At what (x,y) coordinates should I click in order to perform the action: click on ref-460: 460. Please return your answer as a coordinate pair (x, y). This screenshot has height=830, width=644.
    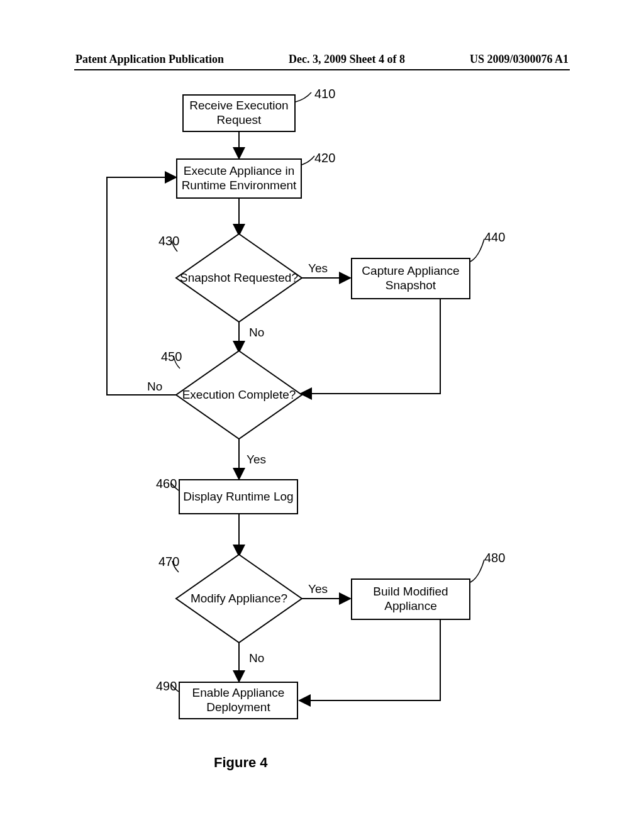
    Looking at the image, I should click on (166, 484).